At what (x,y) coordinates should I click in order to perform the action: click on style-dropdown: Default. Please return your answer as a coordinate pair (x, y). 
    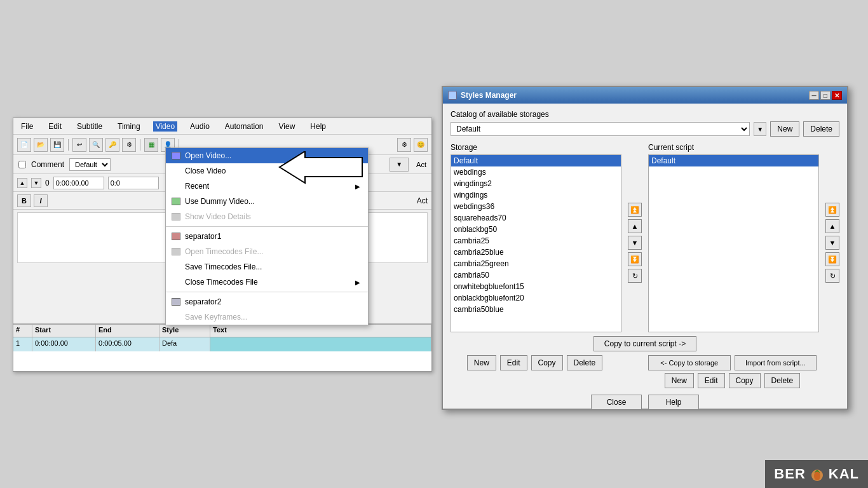
    Looking at the image, I should click on (90, 165).